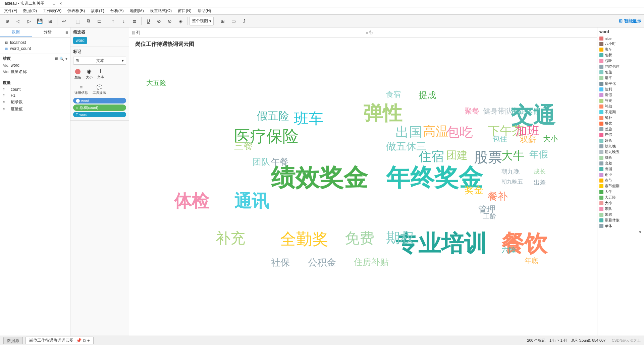 The height and width of the screenshot is (345, 644). What do you see at coordinates (35, 95) in the screenshot?
I see `measure-f1: # F1` at bounding box center [35, 95].